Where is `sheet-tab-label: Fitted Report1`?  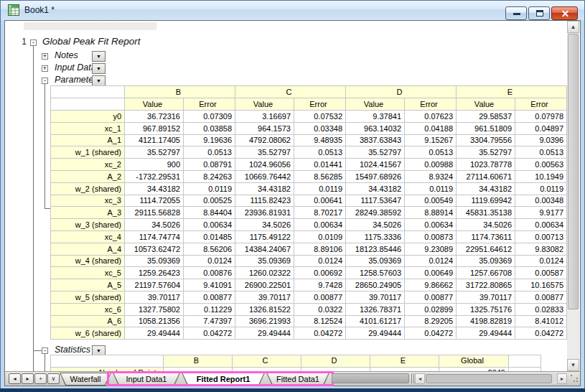 sheet-tab-label: Fitted Report1 is located at coordinates (223, 379).